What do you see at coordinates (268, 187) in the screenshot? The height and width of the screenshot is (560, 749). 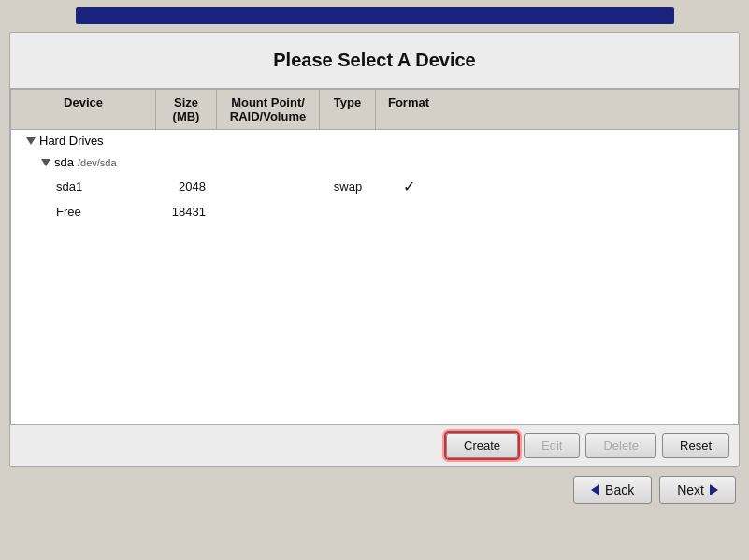 I see `partition-mount-sda1` at bounding box center [268, 187].